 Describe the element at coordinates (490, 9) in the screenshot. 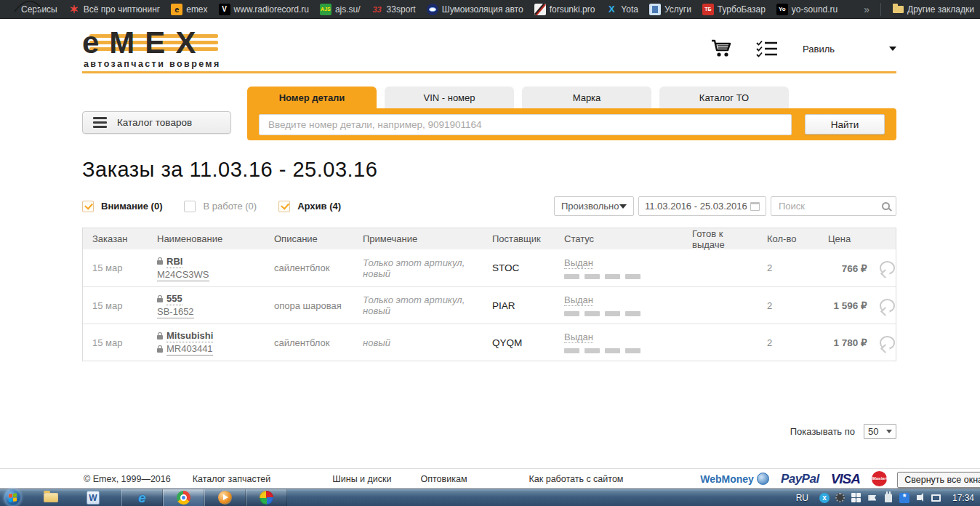

I see `bookmarks-bar: Сервисы ✶ Всё про чиптюнинг e emex V www…` at that location.